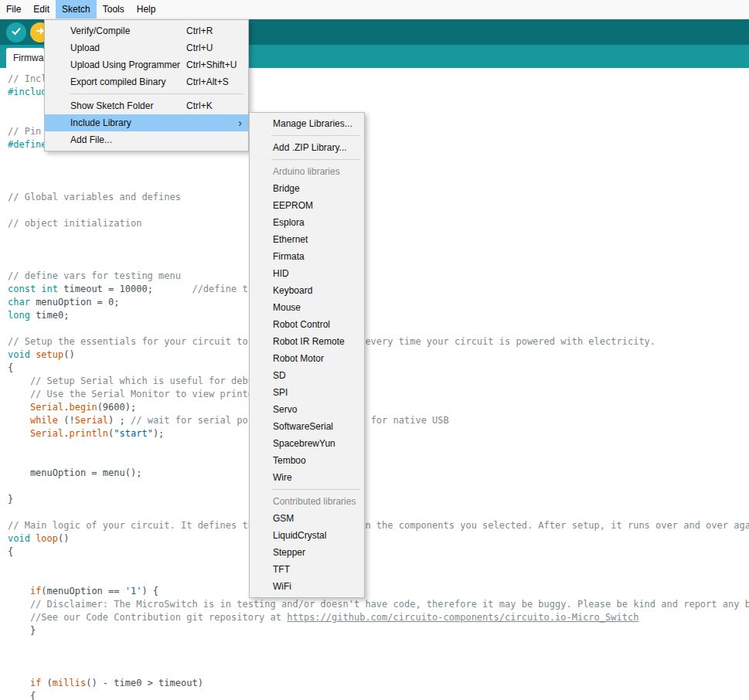  What do you see at coordinates (307, 189) in the screenshot?
I see `menu-item-bridge: Bridge` at bounding box center [307, 189].